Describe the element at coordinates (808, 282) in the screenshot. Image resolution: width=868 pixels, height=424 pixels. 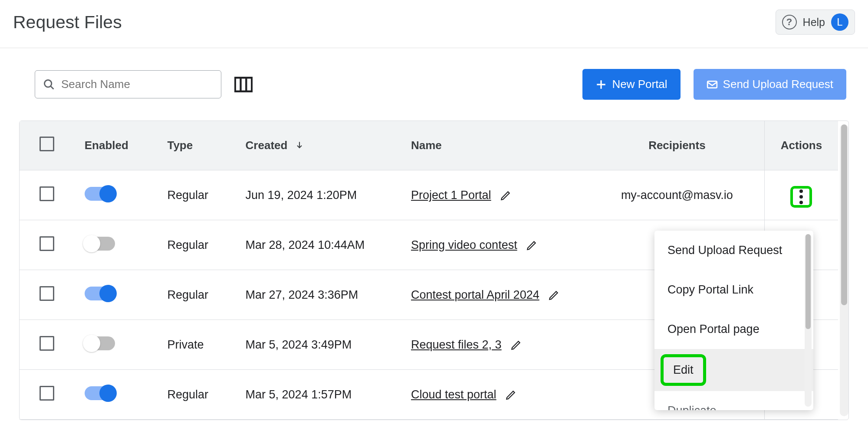
I see `dropdown-scrollbar-thumb` at that location.